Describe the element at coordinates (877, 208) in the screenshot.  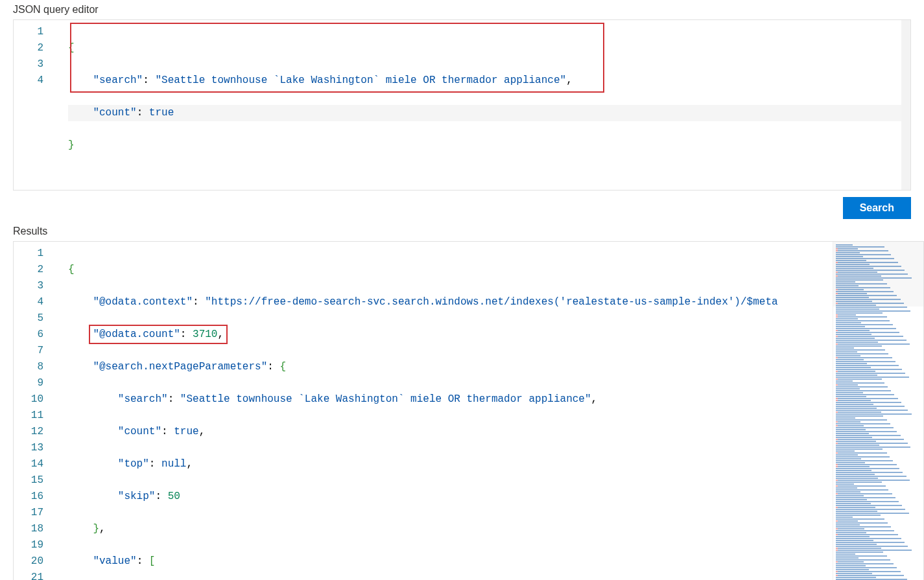
I see `search-button: Search` at that location.